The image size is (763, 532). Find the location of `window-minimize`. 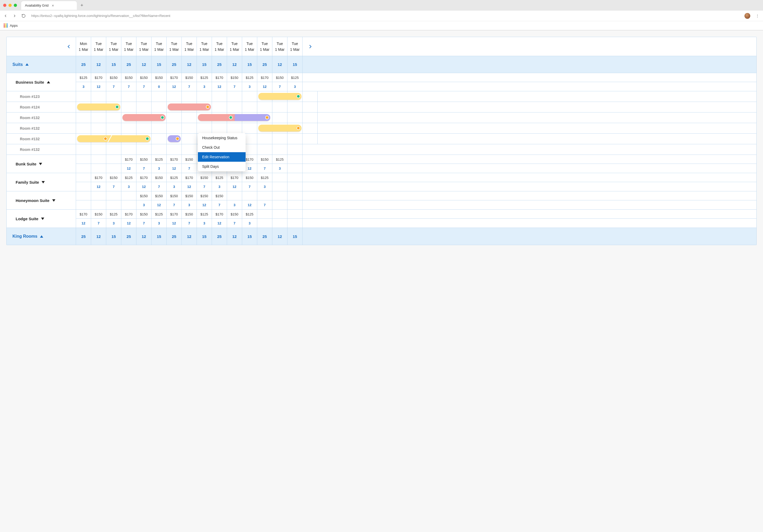

window-minimize is located at coordinates (10, 5).